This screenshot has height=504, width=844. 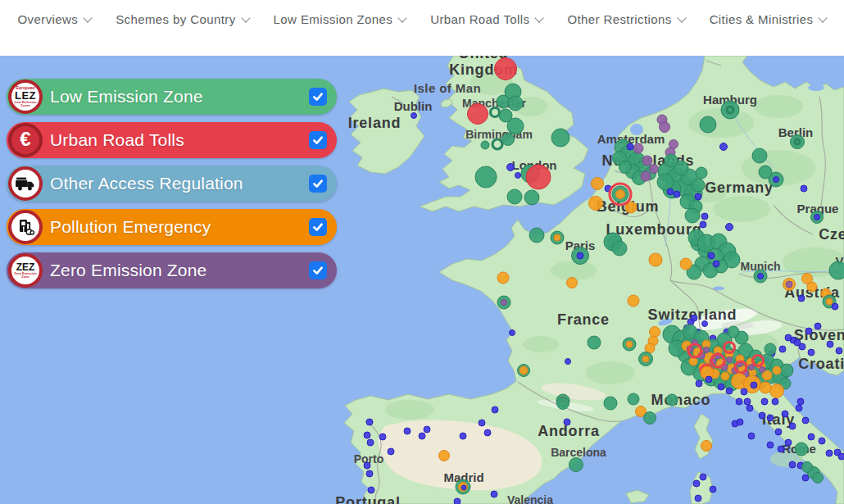 What do you see at coordinates (340, 20) in the screenshot?
I see `nav-item-low-emission-zones: Low Emission Zones` at bounding box center [340, 20].